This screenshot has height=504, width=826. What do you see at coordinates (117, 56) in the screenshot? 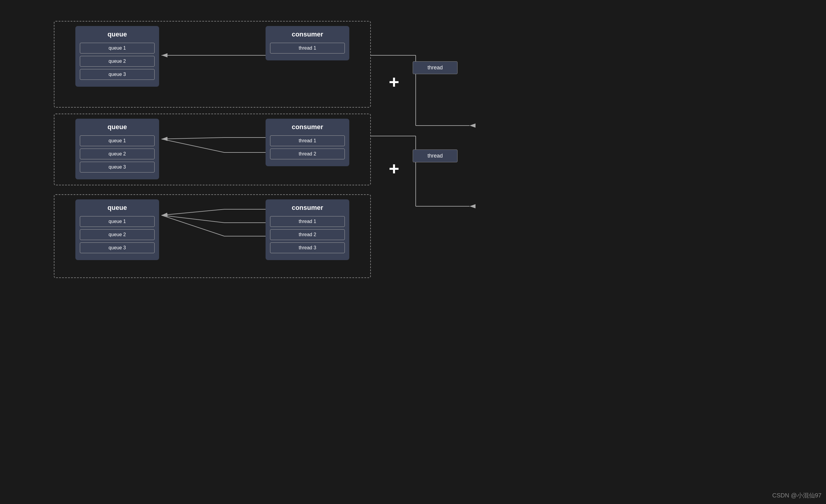
I see `top-queue-box: queue queue 1 queue 2 queue 3` at bounding box center [117, 56].